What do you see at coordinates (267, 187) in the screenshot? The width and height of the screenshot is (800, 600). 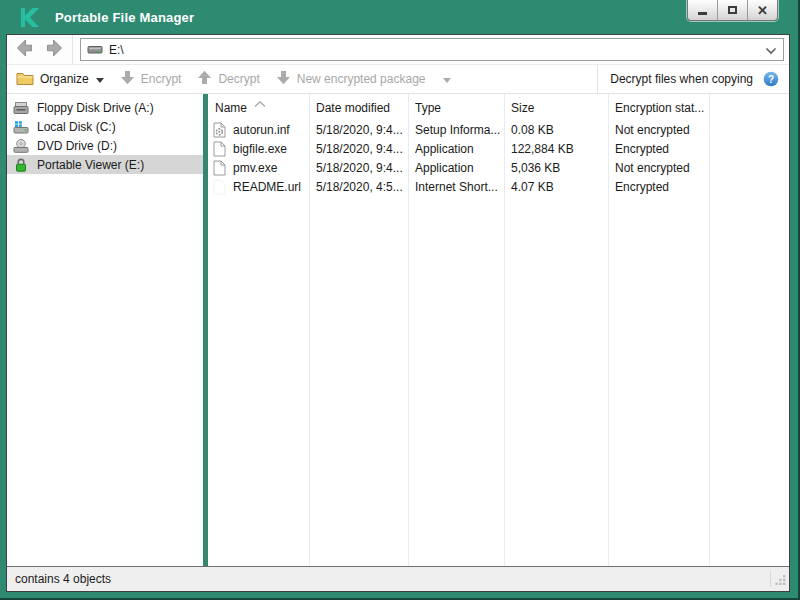 I see `file-name: README.url` at bounding box center [267, 187].